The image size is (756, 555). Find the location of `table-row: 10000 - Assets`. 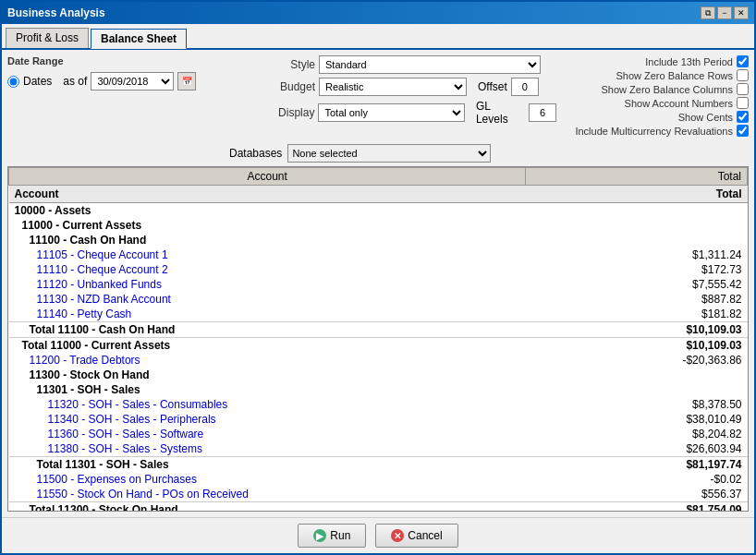

table-row: 10000 - Assets is located at coordinates (379, 211).